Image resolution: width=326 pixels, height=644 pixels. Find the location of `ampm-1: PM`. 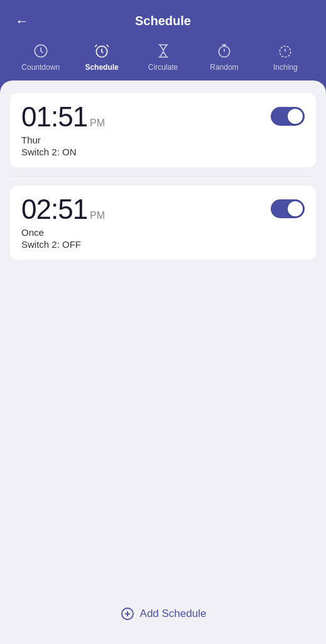

ampm-1: PM is located at coordinates (97, 123).